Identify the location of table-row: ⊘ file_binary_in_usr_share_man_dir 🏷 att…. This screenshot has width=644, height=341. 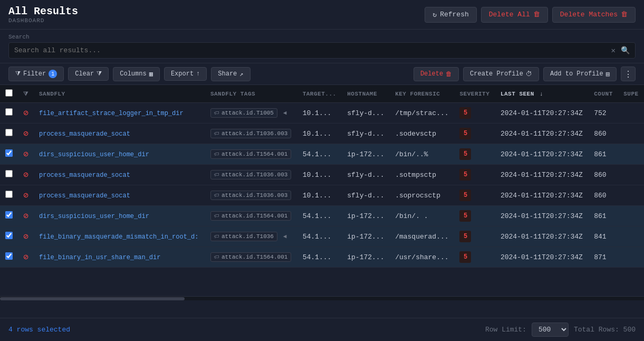
(322, 258).